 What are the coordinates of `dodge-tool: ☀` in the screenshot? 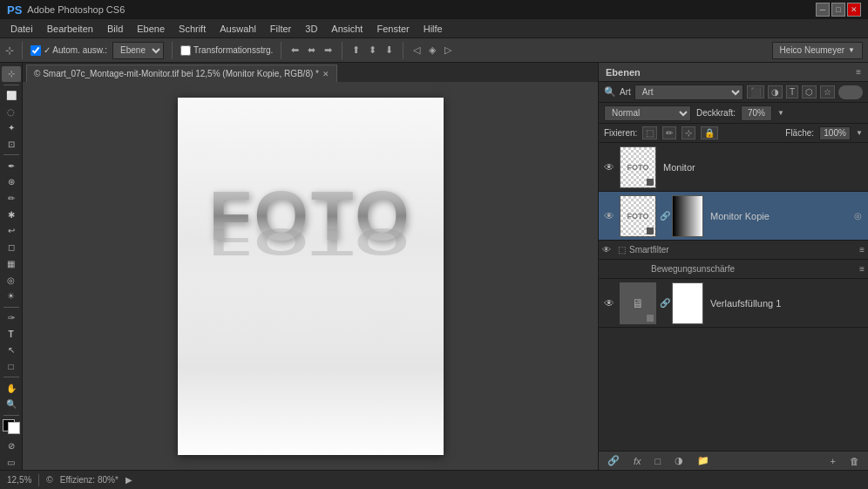 It's located at (11, 296).